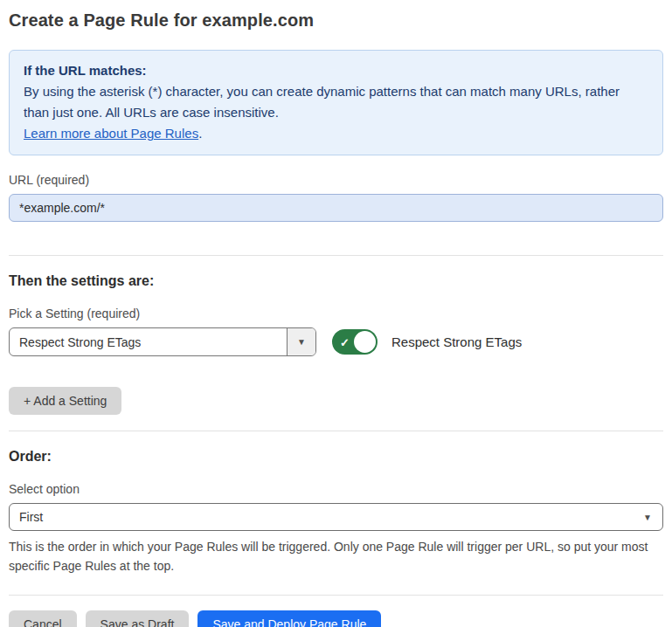  I want to click on order-select-value: First, so click(31, 517).